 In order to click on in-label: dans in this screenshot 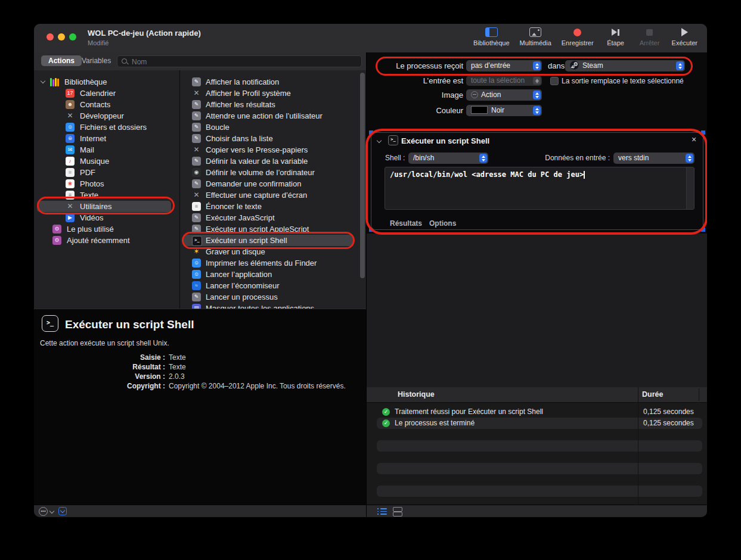, I will do `click(556, 66)`.